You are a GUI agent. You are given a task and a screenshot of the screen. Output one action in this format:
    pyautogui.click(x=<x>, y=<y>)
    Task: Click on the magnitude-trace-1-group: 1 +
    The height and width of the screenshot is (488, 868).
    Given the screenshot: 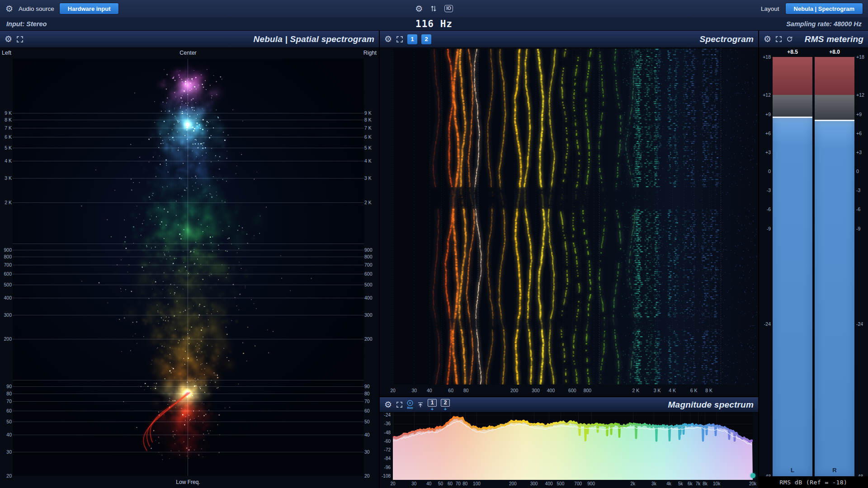 What is the action you would take?
    pyautogui.click(x=432, y=405)
    